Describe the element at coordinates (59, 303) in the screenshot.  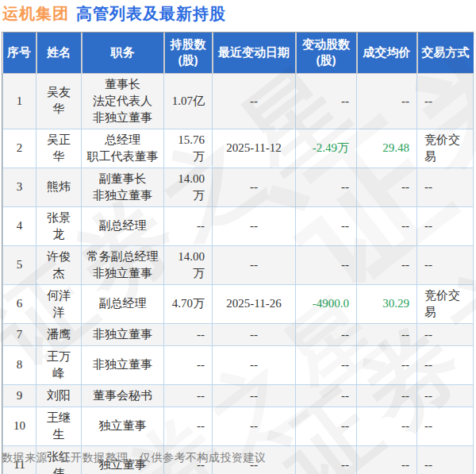
I see `cell-name: 何洋洋` at that location.